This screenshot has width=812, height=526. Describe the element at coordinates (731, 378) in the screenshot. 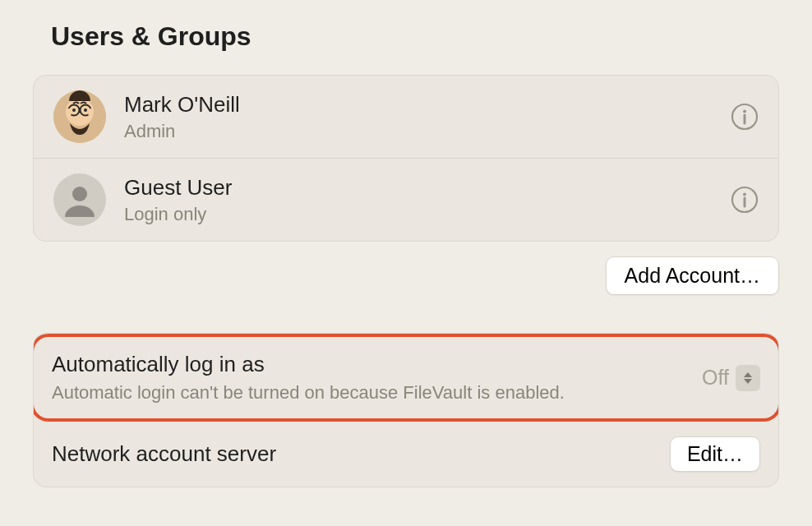

I see `auto-login-select: Off` at that location.